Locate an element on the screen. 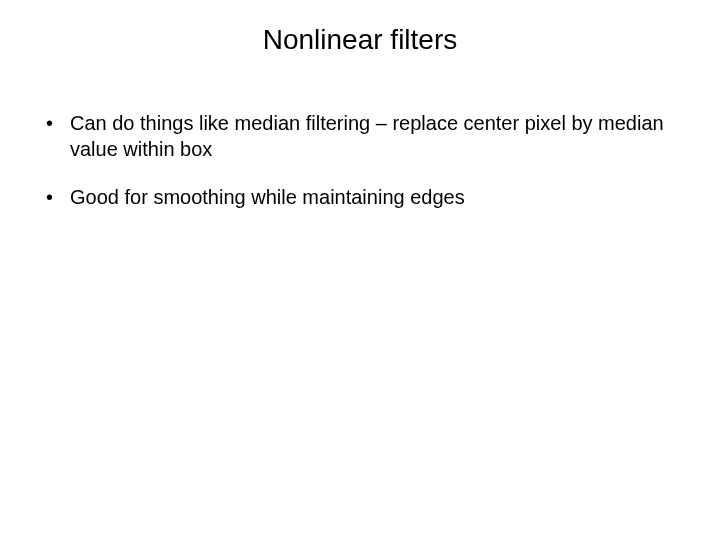  bullet-item: Can do things like median filtering – re… is located at coordinates (360, 136).